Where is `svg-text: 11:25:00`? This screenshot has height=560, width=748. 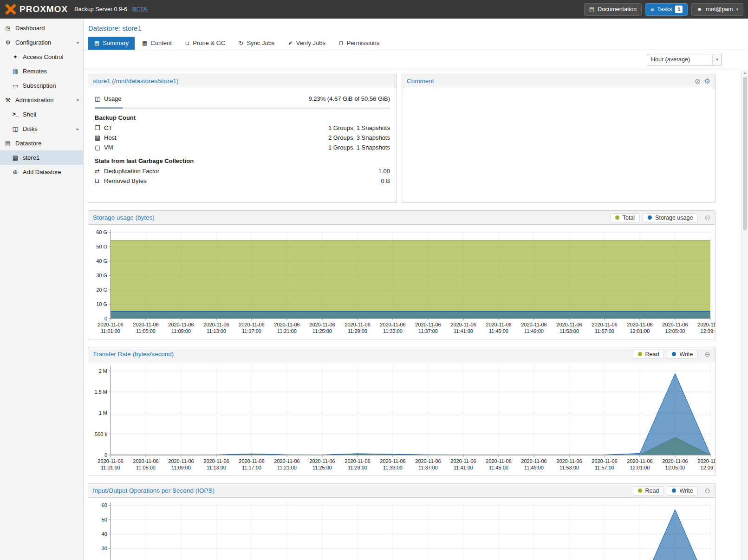 svg-text: 11:25:00 is located at coordinates (322, 331).